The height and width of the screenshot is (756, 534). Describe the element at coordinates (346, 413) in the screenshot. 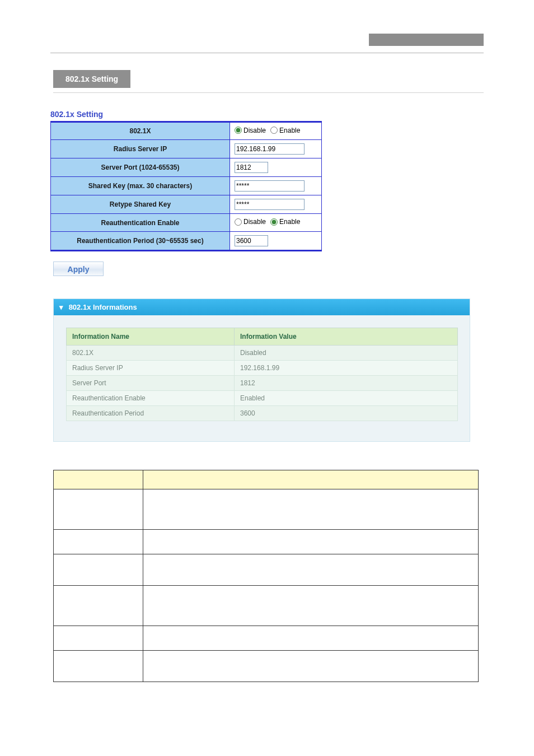

I see `info-value: 3600` at that location.